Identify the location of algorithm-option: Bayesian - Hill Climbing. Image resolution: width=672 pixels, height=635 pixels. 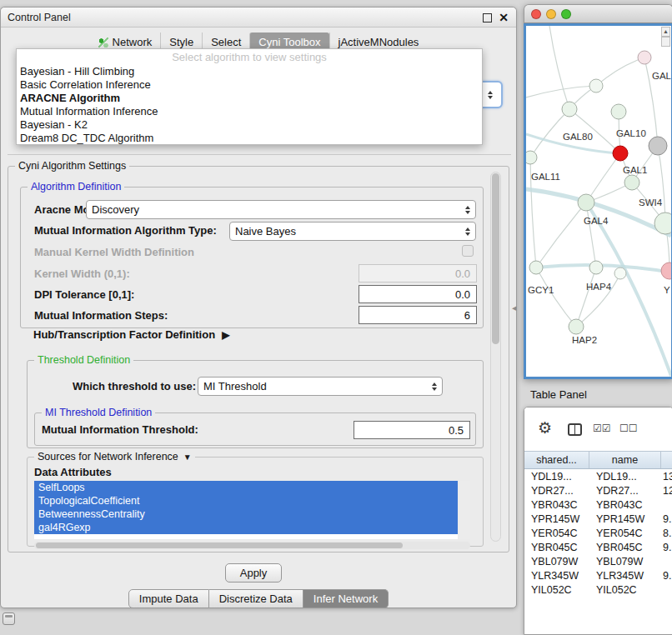
(249, 72).